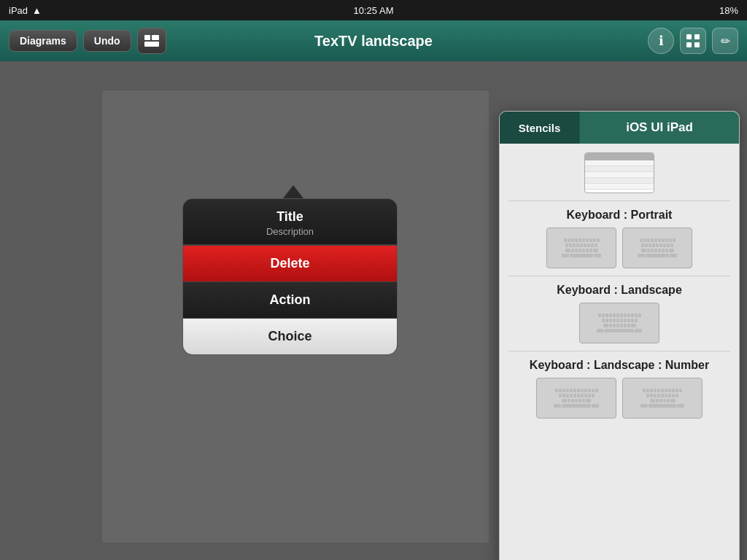  Describe the element at coordinates (290, 263) in the screenshot. I see `delete-button: Delete` at that location.